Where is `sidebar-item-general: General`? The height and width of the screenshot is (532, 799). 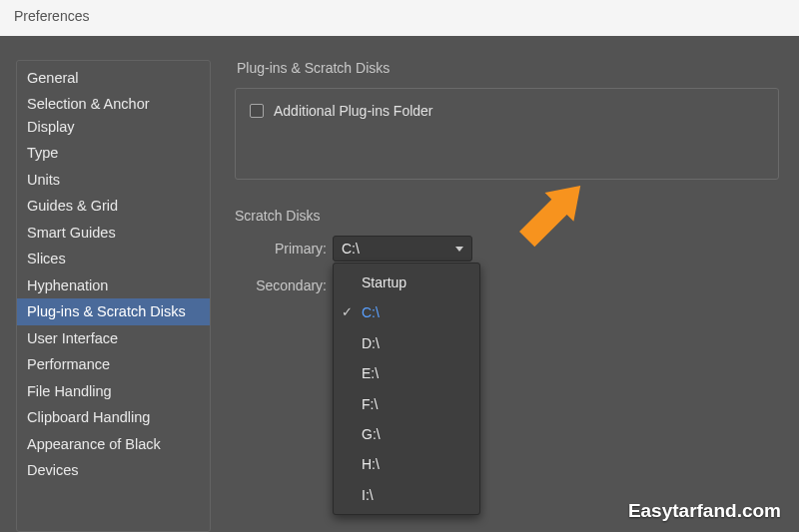 sidebar-item-general: General is located at coordinates (114, 78).